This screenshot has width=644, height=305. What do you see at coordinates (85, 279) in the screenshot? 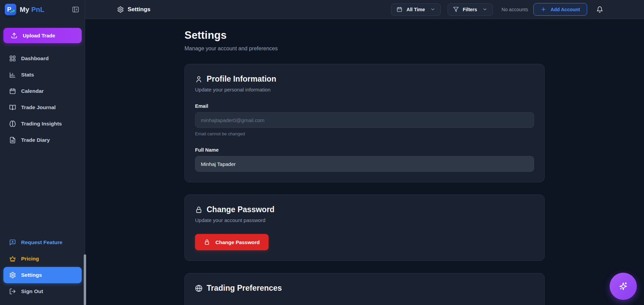
I see `sidebar-scrollbar-thumb` at bounding box center [85, 279].